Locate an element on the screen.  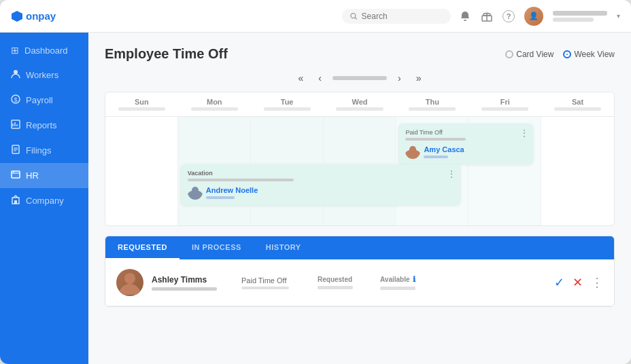
cal-header-thu: Thu is located at coordinates (432, 105).